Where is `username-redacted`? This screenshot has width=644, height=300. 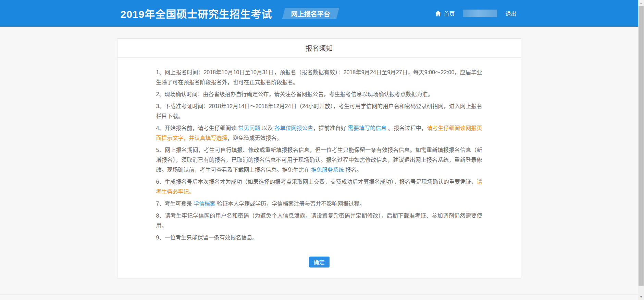 username-redacted is located at coordinates (480, 13).